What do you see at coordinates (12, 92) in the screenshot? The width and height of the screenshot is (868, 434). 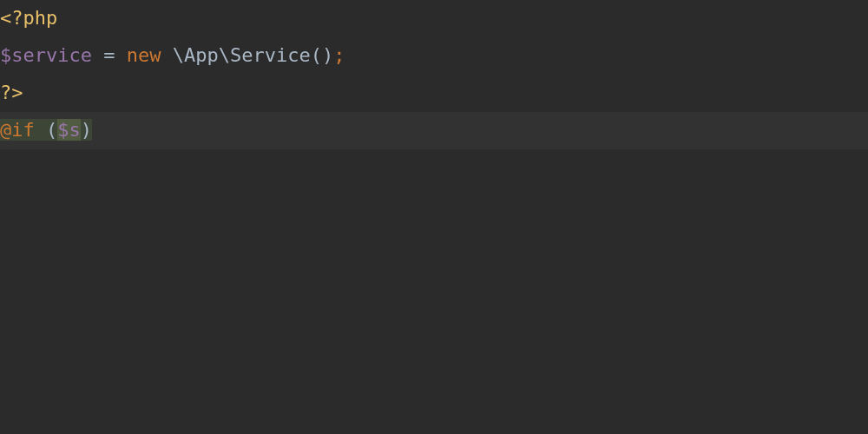 I see `php-close-tag: ?>` at bounding box center [12, 92].